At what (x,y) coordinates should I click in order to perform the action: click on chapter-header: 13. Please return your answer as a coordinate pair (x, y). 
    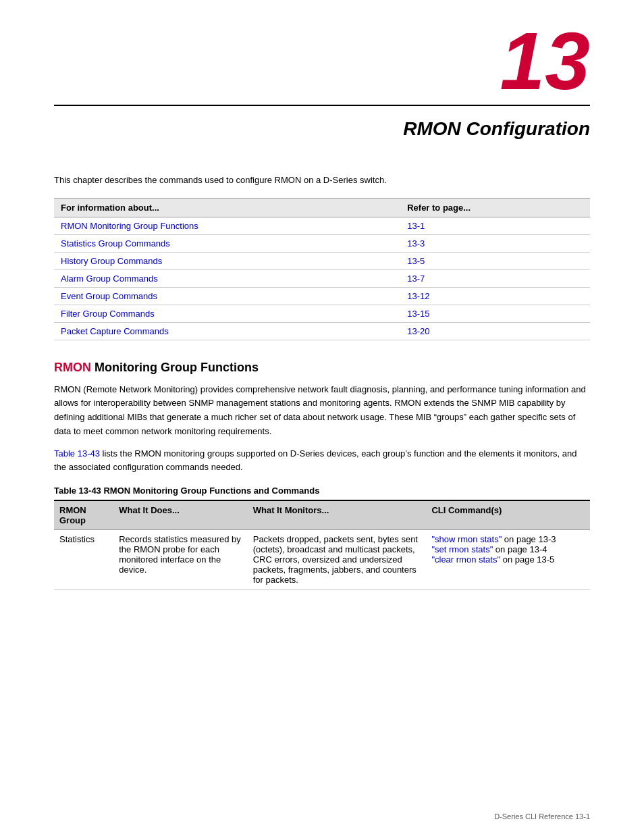
    Looking at the image, I should click on (322, 53).